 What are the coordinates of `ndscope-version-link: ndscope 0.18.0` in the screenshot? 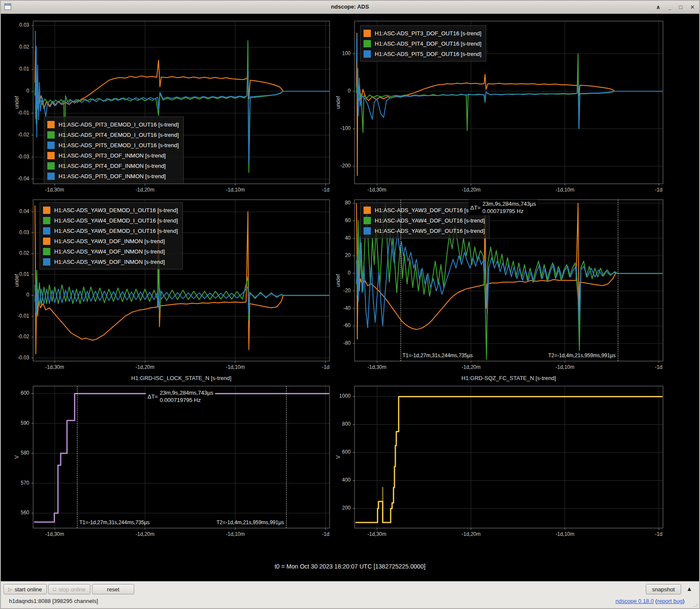 It's located at (635, 601).